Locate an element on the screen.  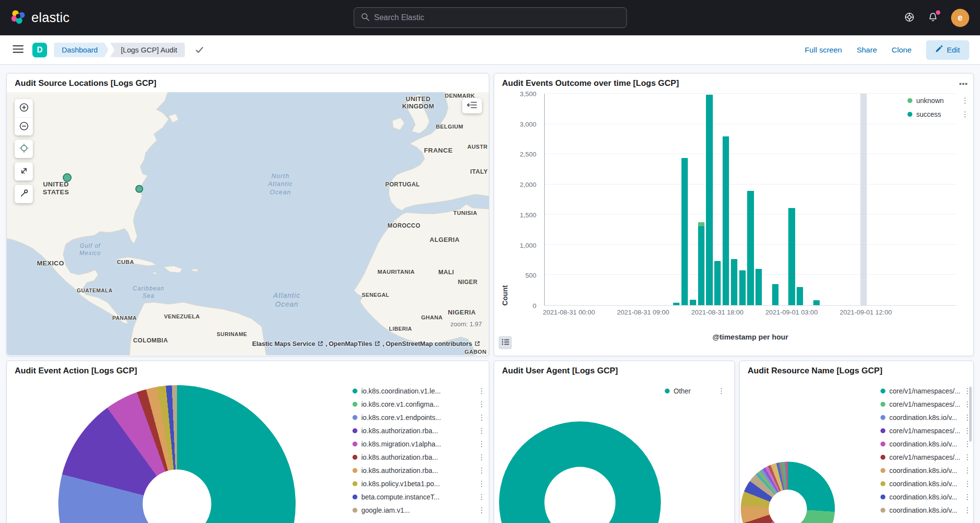
attribution-link: Elastic Maps Service is located at coordinates (283, 343).